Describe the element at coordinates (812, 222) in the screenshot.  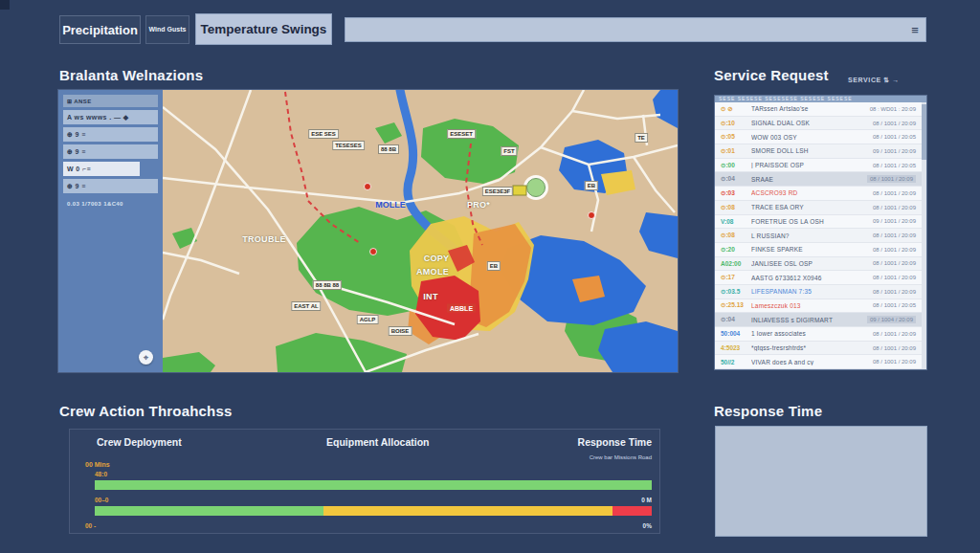
I see `request-label: FORETRUE OS LA OSH` at that location.